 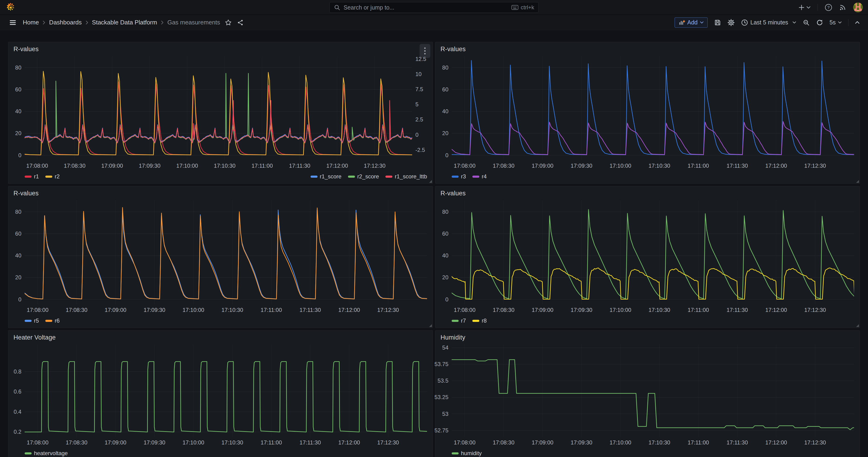 I want to click on legend-group-right: r1_scorer2_scorer1_score_lttb, so click(x=369, y=177).